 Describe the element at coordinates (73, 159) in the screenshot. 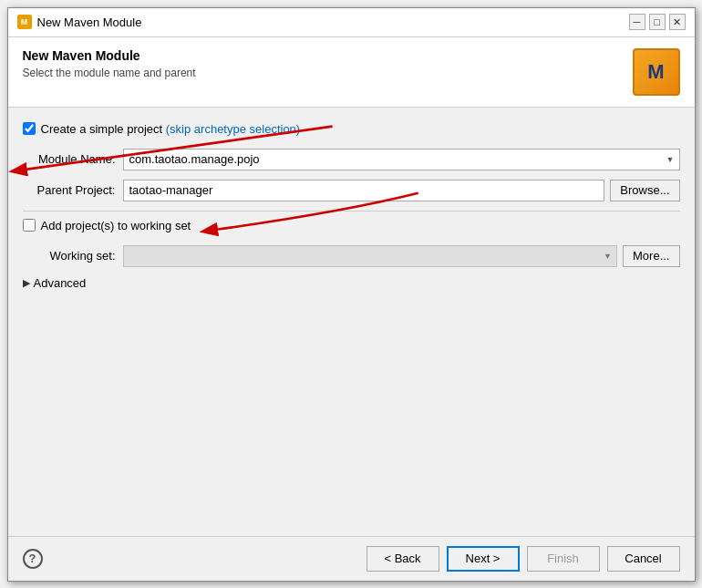

I see `module-name-label: Module Name:` at that location.